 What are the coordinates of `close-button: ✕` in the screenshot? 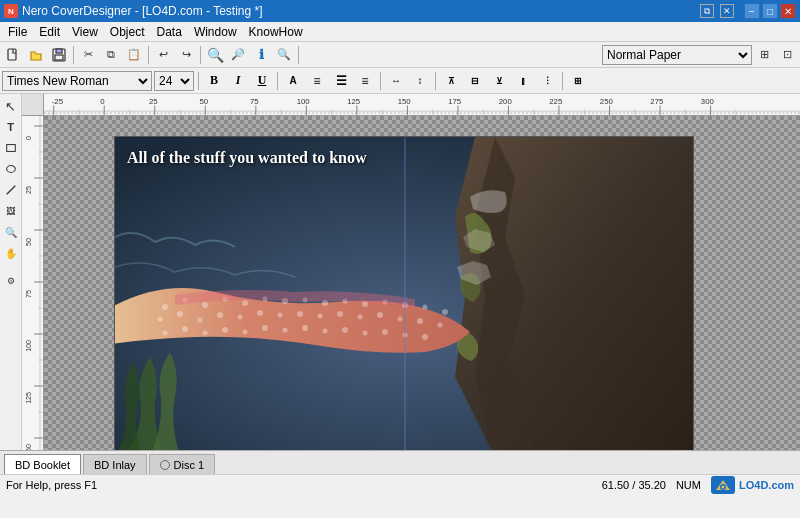 It's located at (788, 11).